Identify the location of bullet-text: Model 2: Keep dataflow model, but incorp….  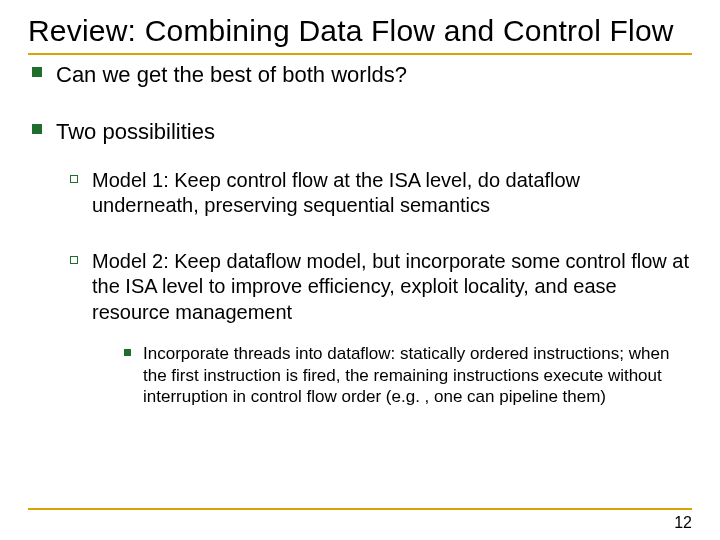
(390, 286).